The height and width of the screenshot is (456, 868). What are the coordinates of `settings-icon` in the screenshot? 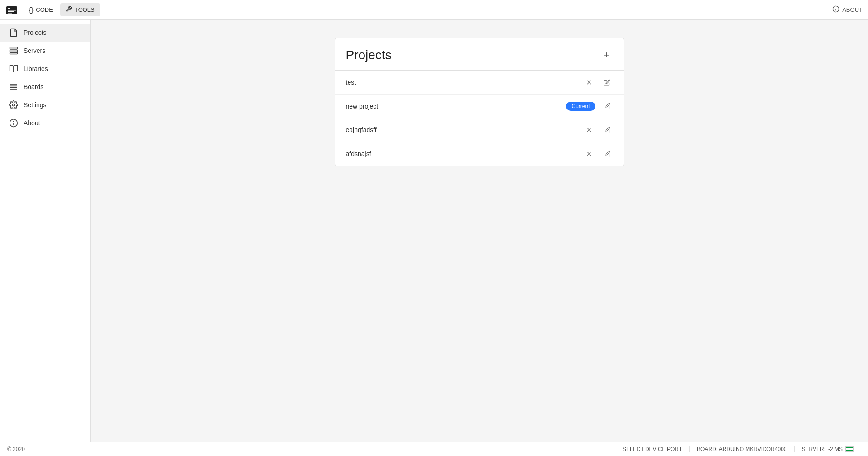 It's located at (14, 105).